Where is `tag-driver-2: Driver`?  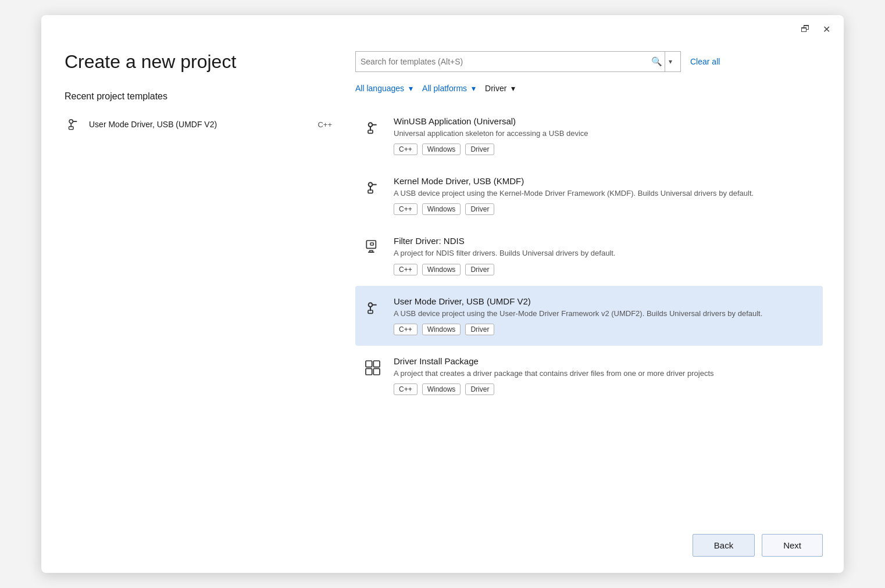 tag-driver-2: Driver is located at coordinates (480, 270).